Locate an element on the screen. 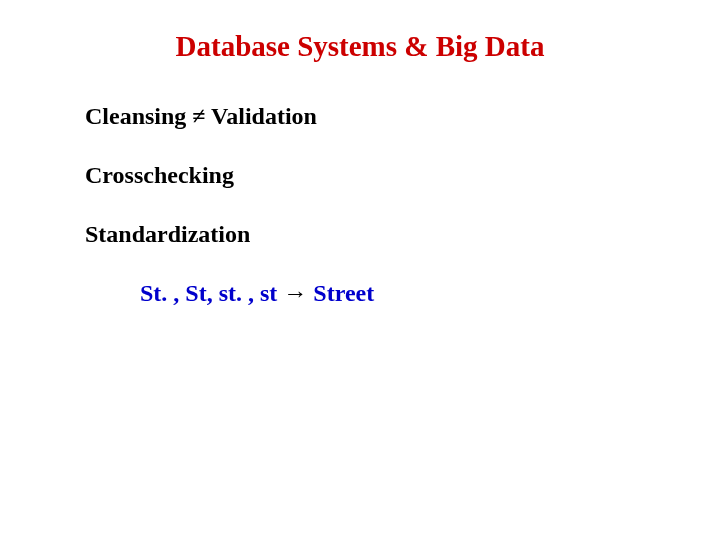  line-street-example: St. , St, st. , st → Street is located at coordinates (402, 294).